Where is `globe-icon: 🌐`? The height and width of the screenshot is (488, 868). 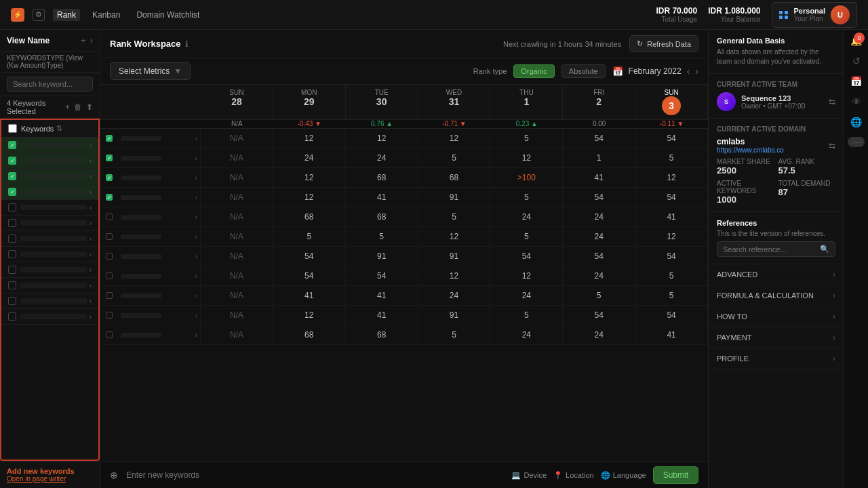 globe-icon: 🌐 is located at coordinates (856, 122).